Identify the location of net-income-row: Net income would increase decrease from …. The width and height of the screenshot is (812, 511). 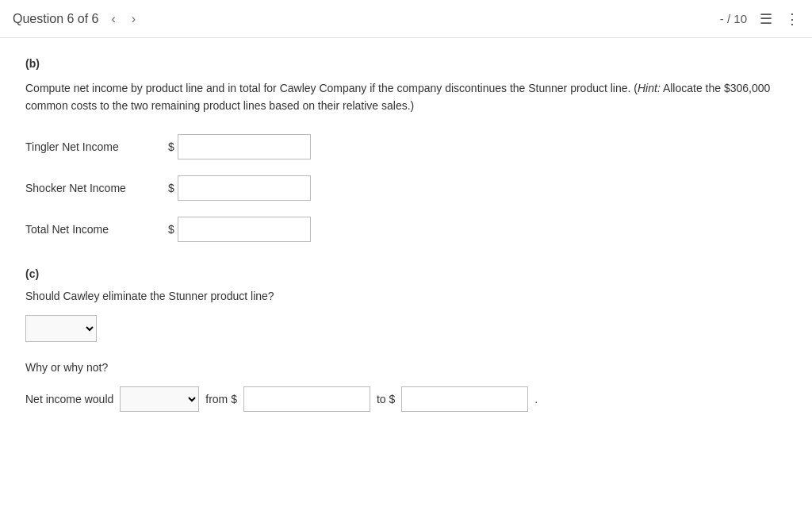
(406, 399).